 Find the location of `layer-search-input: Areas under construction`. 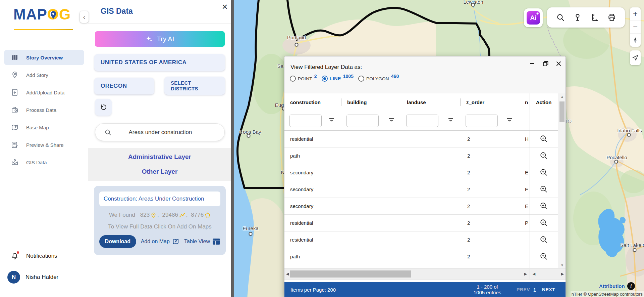

layer-search-input: Areas under construction is located at coordinates (160, 132).